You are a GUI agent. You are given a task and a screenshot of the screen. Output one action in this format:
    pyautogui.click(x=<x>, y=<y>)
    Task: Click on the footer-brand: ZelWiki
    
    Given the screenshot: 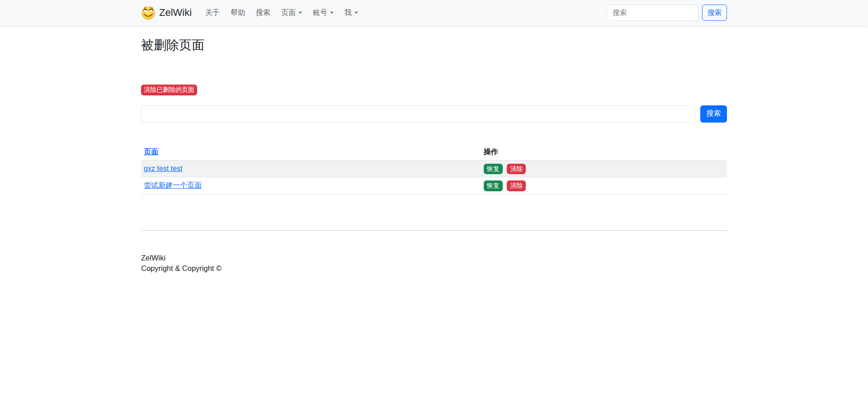 What is the action you would take?
    pyautogui.click(x=434, y=258)
    